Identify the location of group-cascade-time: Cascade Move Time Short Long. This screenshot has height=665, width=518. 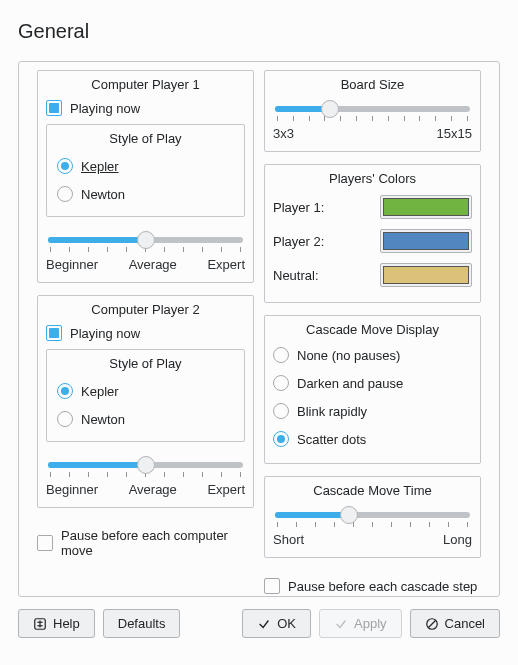
(372, 517).